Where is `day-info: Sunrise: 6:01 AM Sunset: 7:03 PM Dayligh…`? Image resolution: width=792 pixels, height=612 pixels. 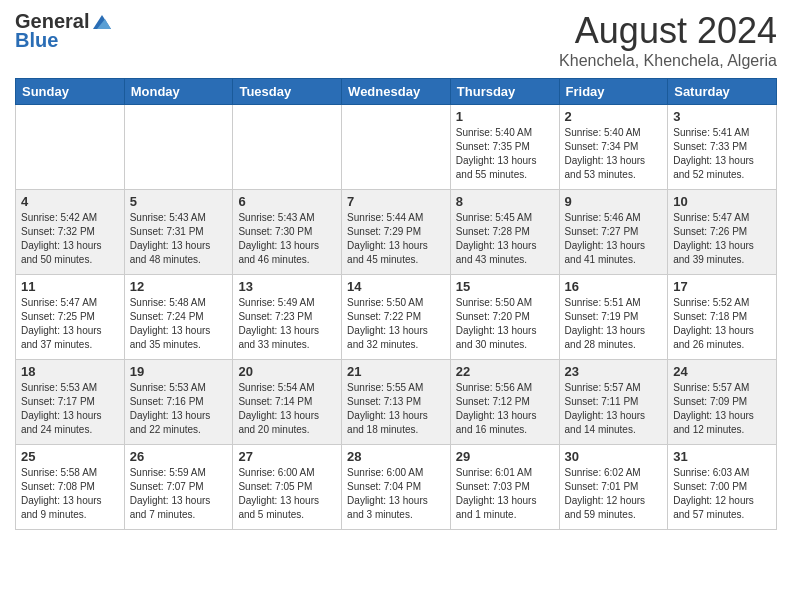 day-info: Sunrise: 6:01 AM Sunset: 7:03 PM Dayligh… is located at coordinates (505, 494).